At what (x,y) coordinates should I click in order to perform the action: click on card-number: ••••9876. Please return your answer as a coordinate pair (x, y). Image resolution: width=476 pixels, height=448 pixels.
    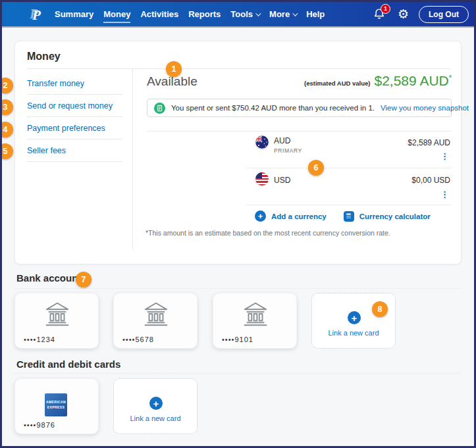
    Looking at the image, I should click on (40, 425).